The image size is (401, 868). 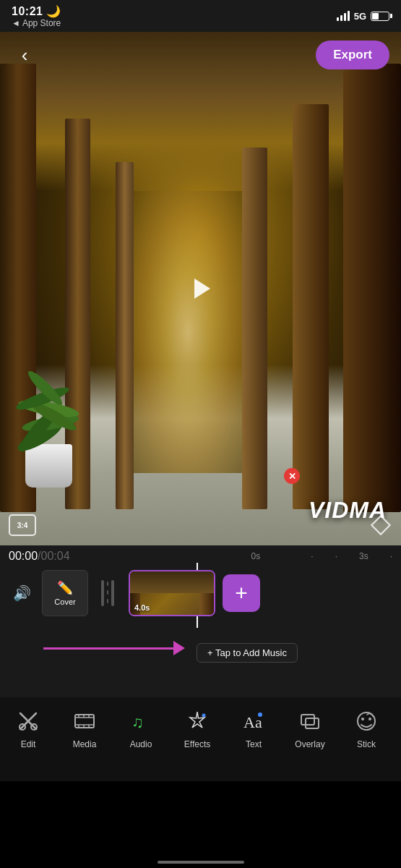 What do you see at coordinates (142, 608) in the screenshot?
I see `clip-duration: 4.0s` at bounding box center [142, 608].